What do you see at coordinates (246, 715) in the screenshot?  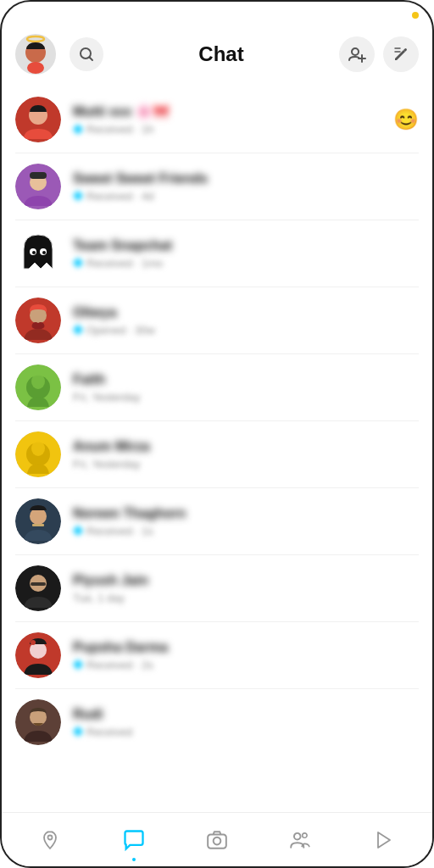 I see `chat-name: Rudi` at bounding box center [246, 715].